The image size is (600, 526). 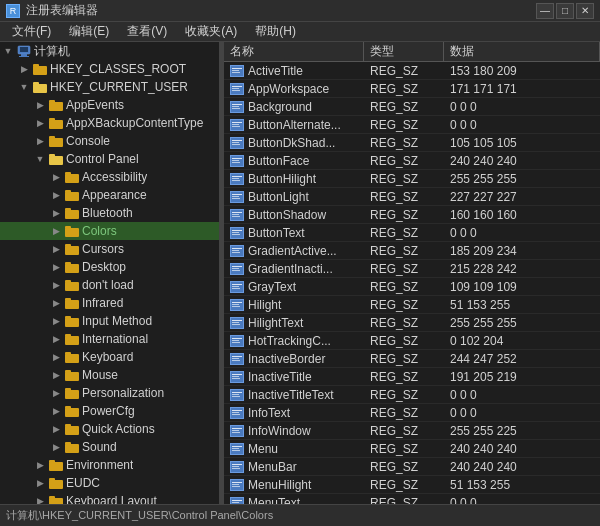 I want to click on tree-item-accessibility: ▶ Accessibility, so click(x=110, y=177).